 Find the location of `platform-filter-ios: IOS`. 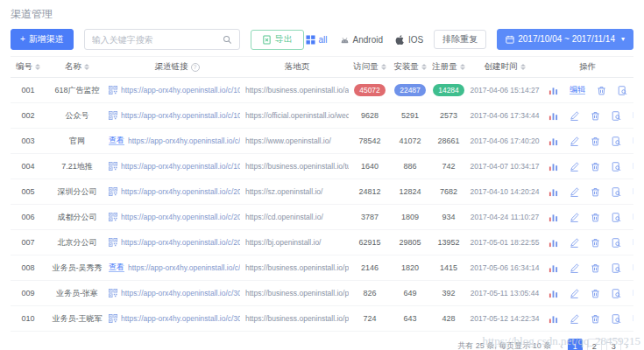

platform-filter-ios: IOS is located at coordinates (409, 40).